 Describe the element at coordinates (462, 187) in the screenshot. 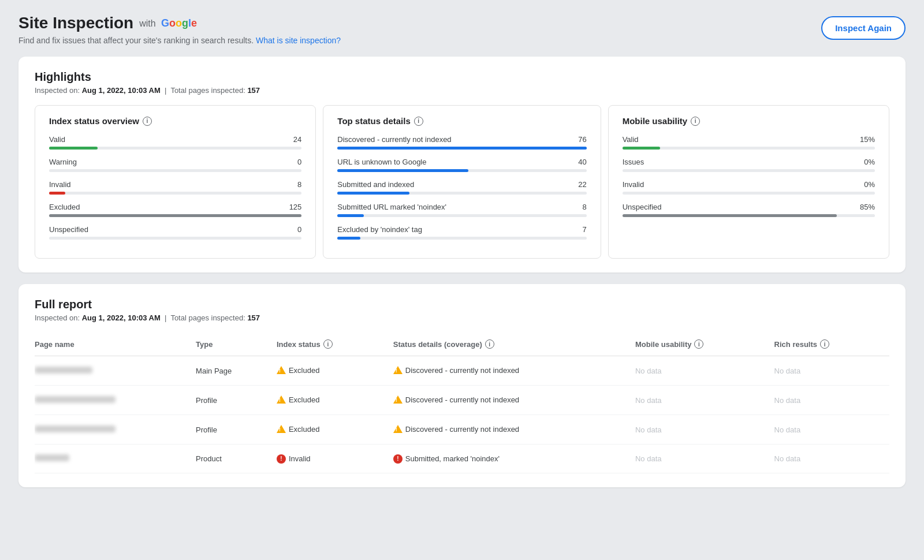

I see `top-status-bars: Discovered - currently not indexed 76 UR…` at that location.